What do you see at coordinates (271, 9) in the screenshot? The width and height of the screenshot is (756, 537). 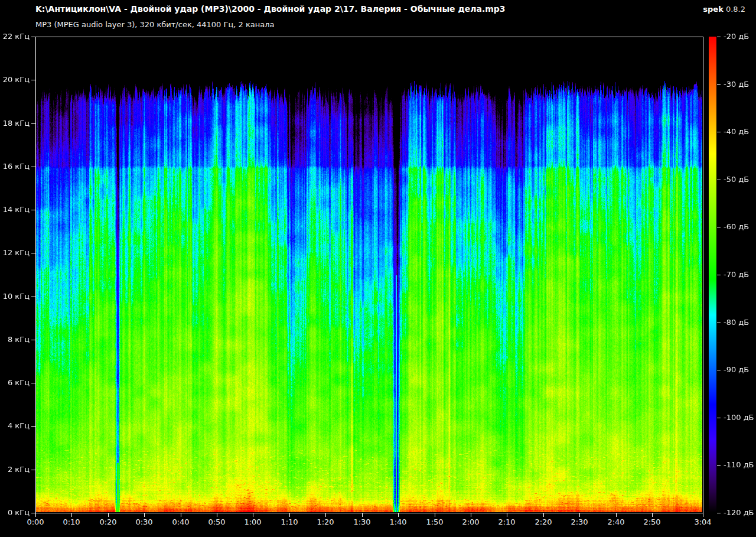 I see `file-path-title: K:\Антициклон\VA - Двойной удар (MP3)\20…` at bounding box center [271, 9].